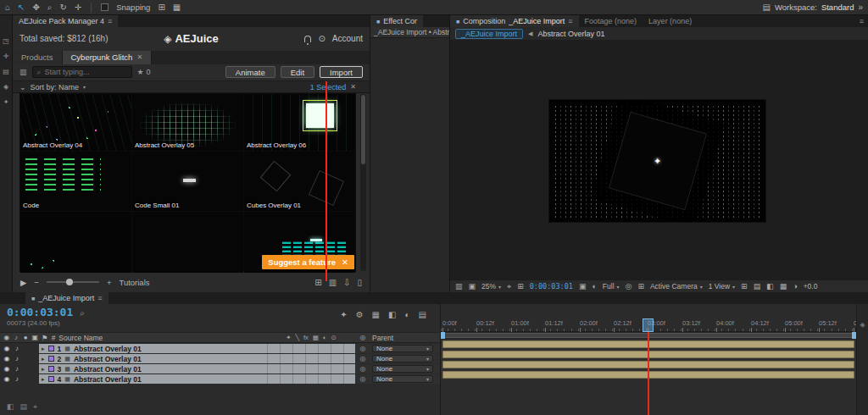 The height and width of the screenshot is (415, 868). Describe the element at coordinates (392, 315) in the screenshot. I see `frame-blending-icon: ◧` at that location.